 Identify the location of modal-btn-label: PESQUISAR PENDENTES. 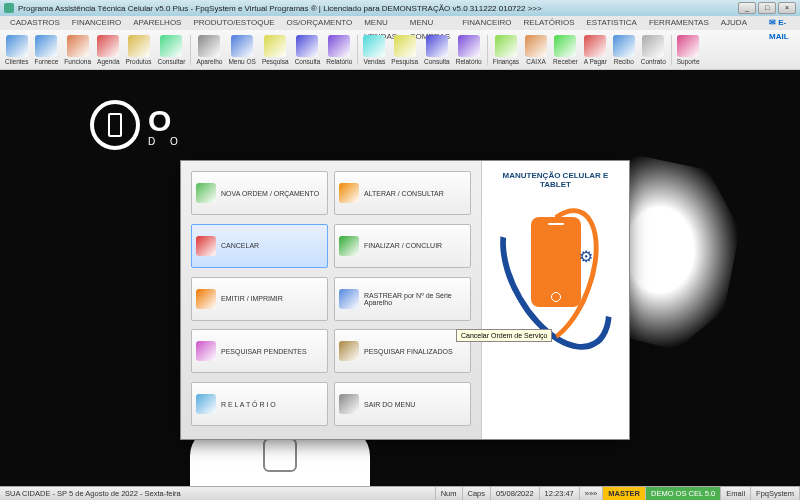
(264, 352).